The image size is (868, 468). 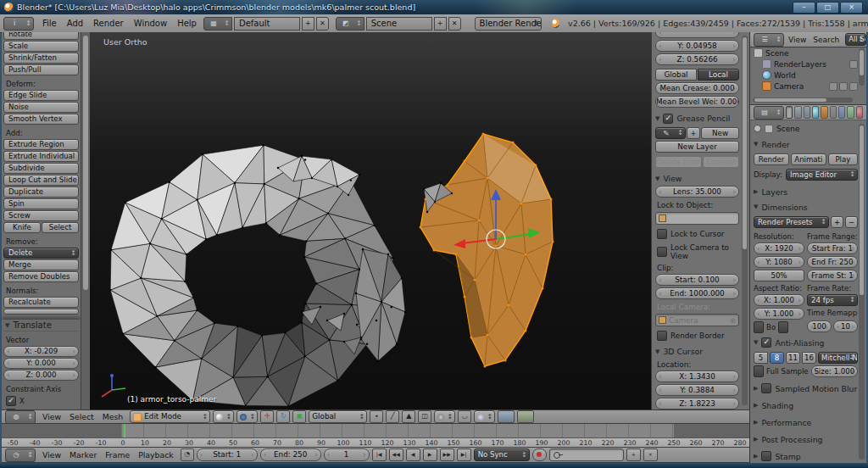 What do you see at coordinates (769, 113) in the screenshot?
I see `editor-type-button: ▤` at bounding box center [769, 113].